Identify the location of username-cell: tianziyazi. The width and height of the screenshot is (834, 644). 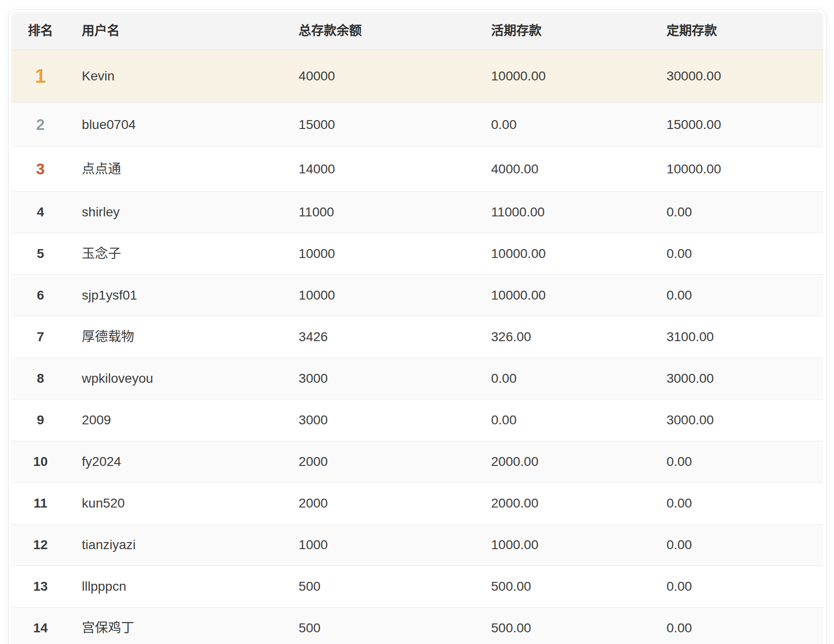
(178, 545).